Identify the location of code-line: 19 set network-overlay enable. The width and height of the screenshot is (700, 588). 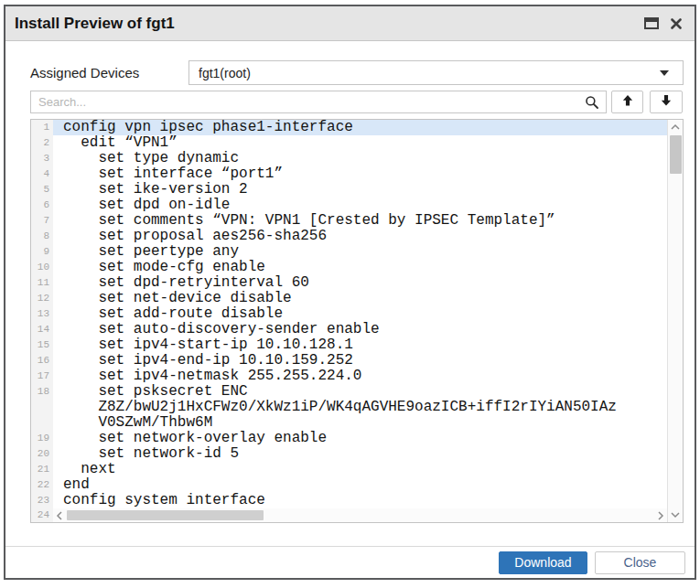
(350, 439).